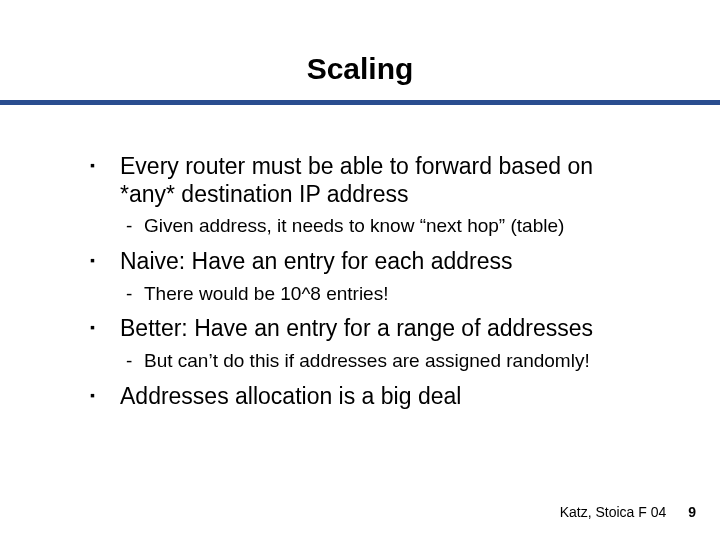  What do you see at coordinates (356, 328) in the screenshot?
I see `bullet-text: Better: Have an entry for a range of add…` at bounding box center [356, 328].